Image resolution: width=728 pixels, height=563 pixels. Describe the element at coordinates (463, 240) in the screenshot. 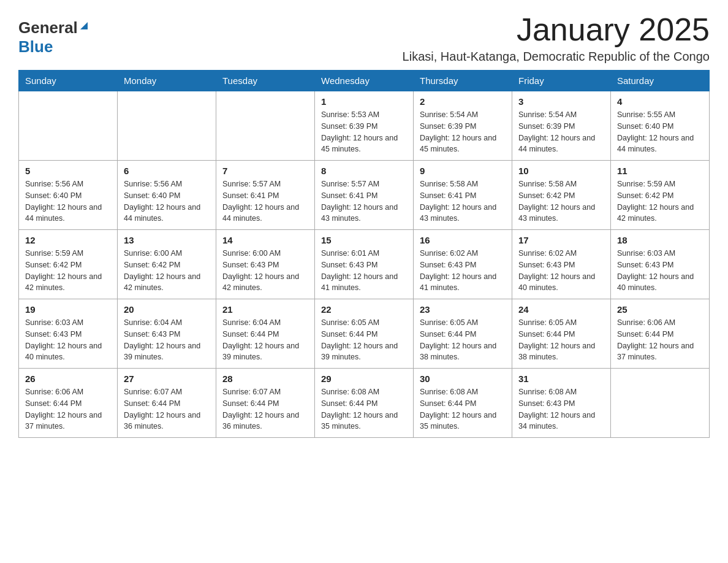

I see `day-number: 16` at that location.